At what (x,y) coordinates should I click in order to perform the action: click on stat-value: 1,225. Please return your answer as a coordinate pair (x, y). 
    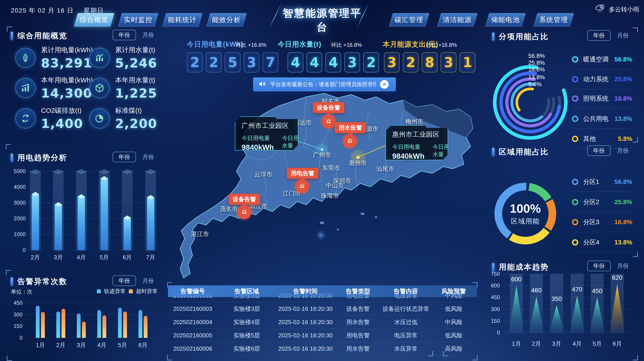
    Looking at the image, I should click on (136, 93).